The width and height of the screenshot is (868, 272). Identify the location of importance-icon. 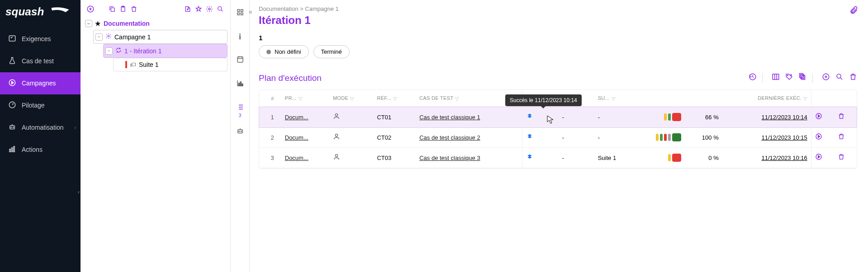
(530, 137).